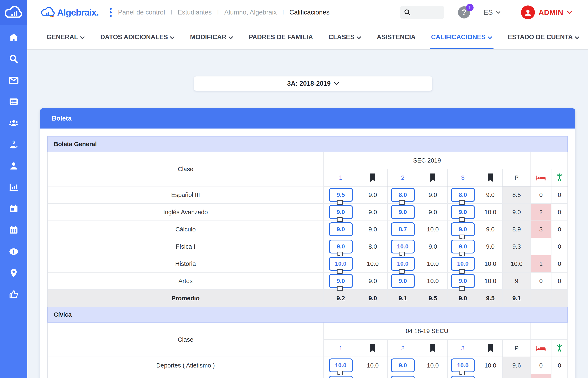  Describe the element at coordinates (14, 295) in the screenshot. I see `sidebar-thumbs-up-icon` at that location.